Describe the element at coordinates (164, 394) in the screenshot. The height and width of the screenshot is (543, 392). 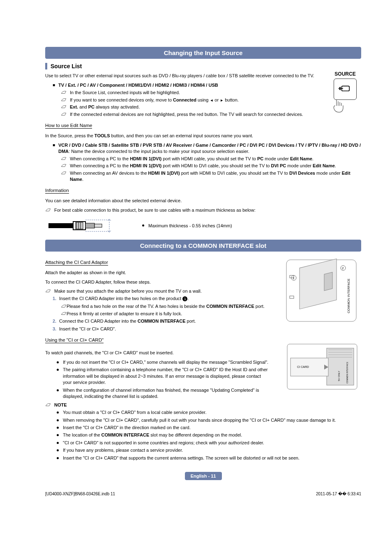
I see `ci-bullet-3: When the configuration of channel inform…` at that location.